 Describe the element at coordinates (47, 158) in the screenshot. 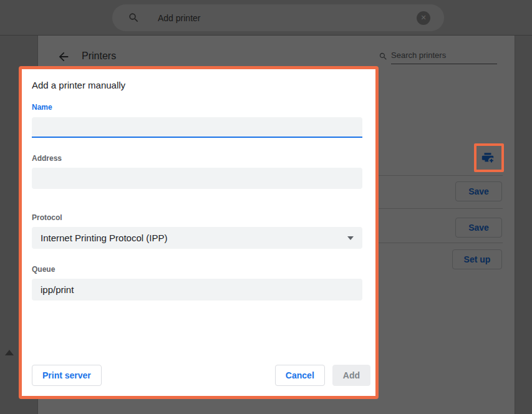

I see `address-field-label: Address` at that location.